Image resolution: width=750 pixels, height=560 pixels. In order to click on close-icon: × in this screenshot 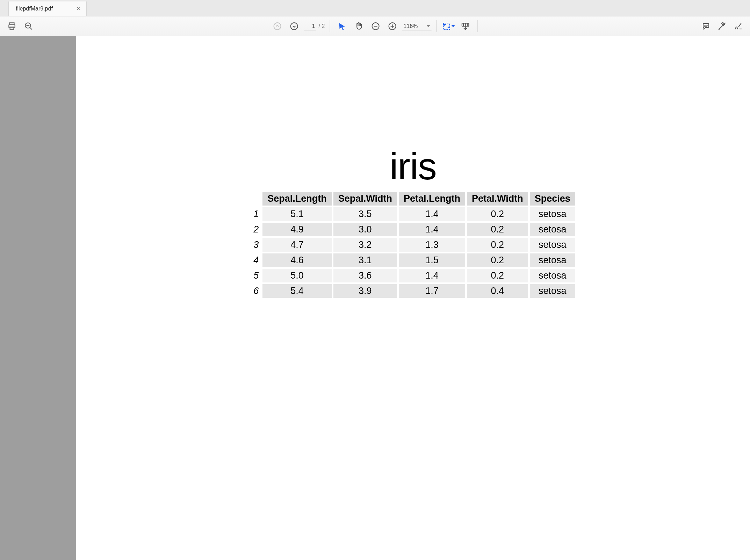, I will do `click(78, 9)`.